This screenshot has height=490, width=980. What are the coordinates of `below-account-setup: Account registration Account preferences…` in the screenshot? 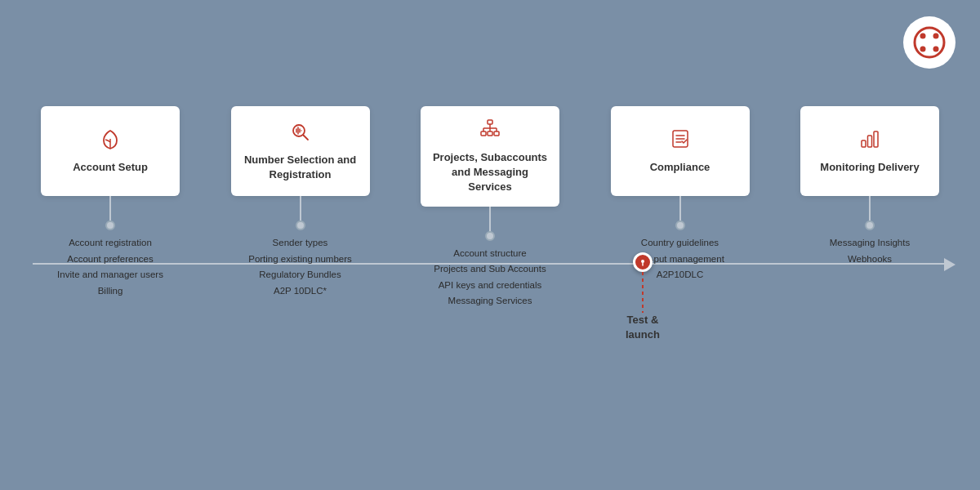 It's located at (110, 267).